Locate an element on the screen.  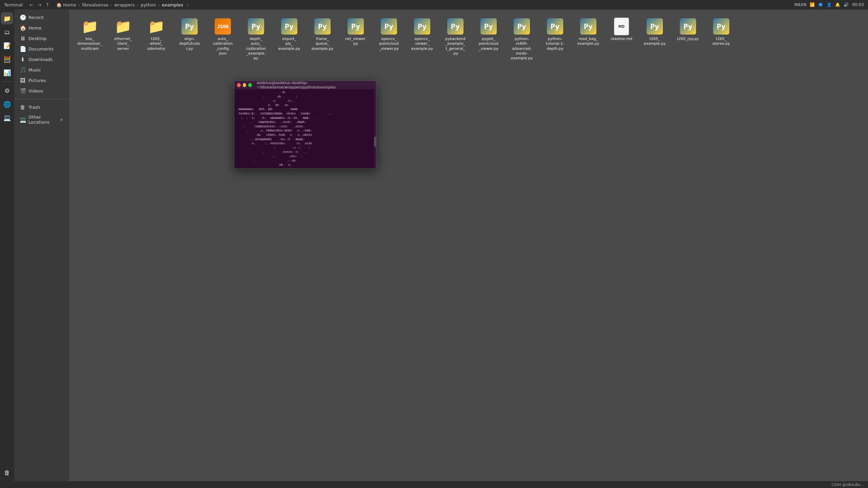
trash-icon: 🗑 is located at coordinates (23, 107).